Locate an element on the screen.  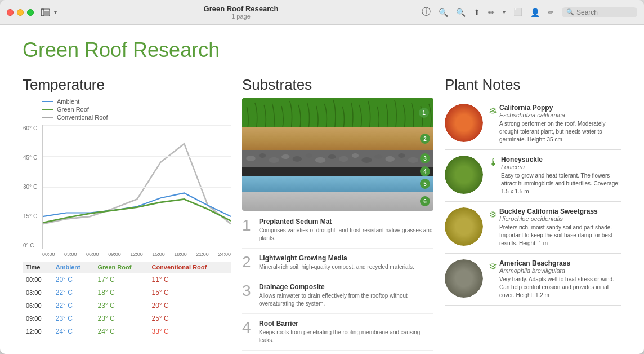
plant-content: 🌡 Honeysuckle Lonicera Easy to grow and … is located at coordinates (555, 176).